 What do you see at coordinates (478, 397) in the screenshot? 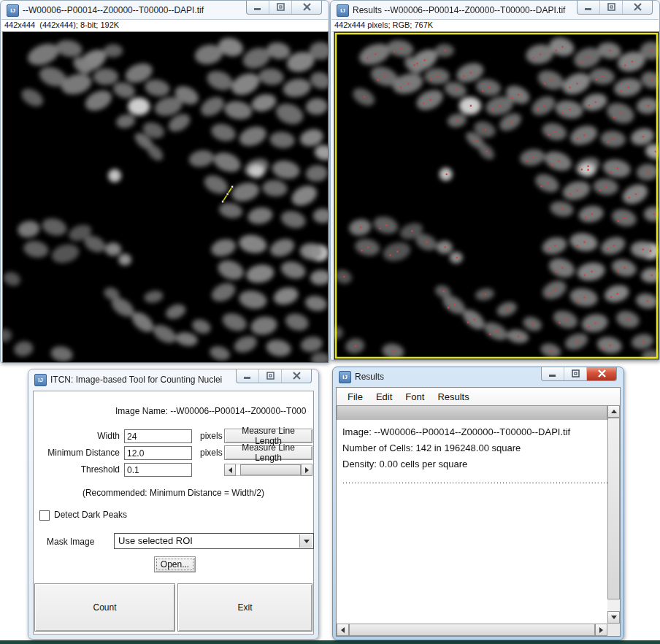
I see `results-menubar: File Edit Font Results` at bounding box center [478, 397].